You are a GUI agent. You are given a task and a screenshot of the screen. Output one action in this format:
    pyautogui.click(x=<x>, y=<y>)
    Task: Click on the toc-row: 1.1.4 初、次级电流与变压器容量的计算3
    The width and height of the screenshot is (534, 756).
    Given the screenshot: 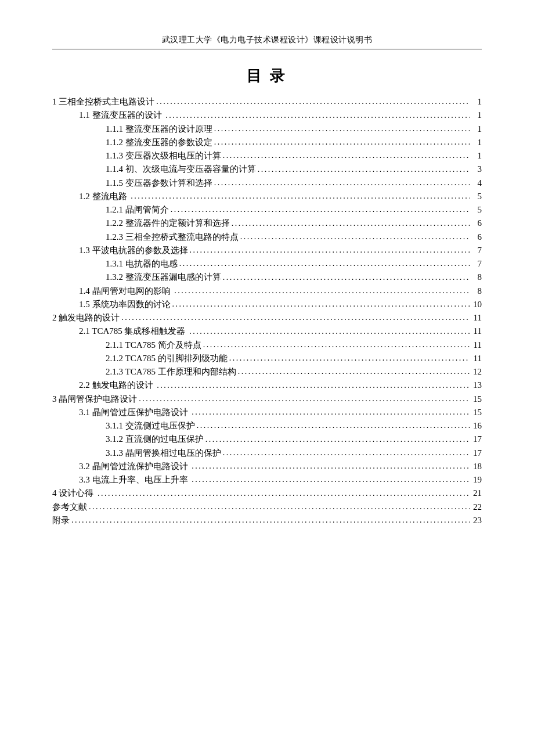 What is the action you would take?
    pyautogui.click(x=267, y=170)
    